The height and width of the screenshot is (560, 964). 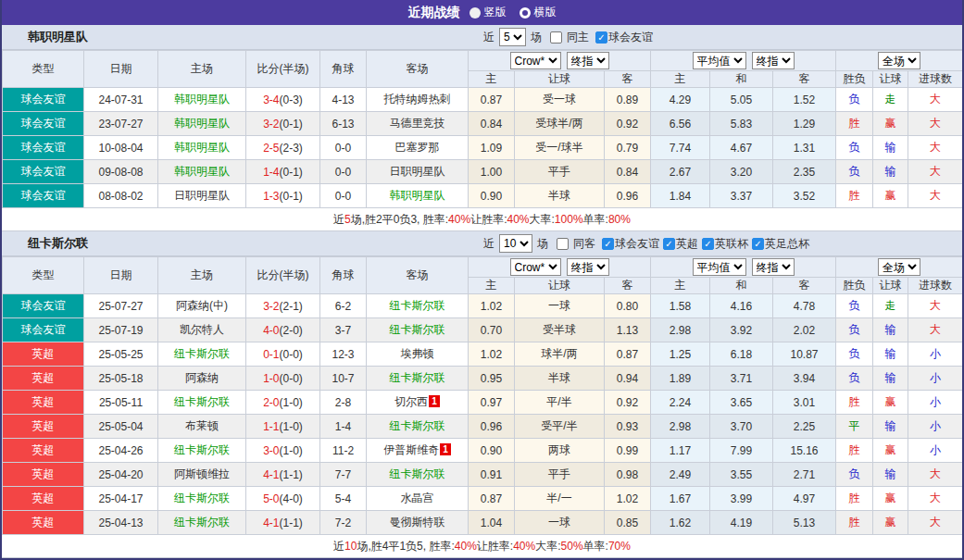 What do you see at coordinates (492, 286) in the screenshot?
I see `col-home-odds: 主` at bounding box center [492, 286].